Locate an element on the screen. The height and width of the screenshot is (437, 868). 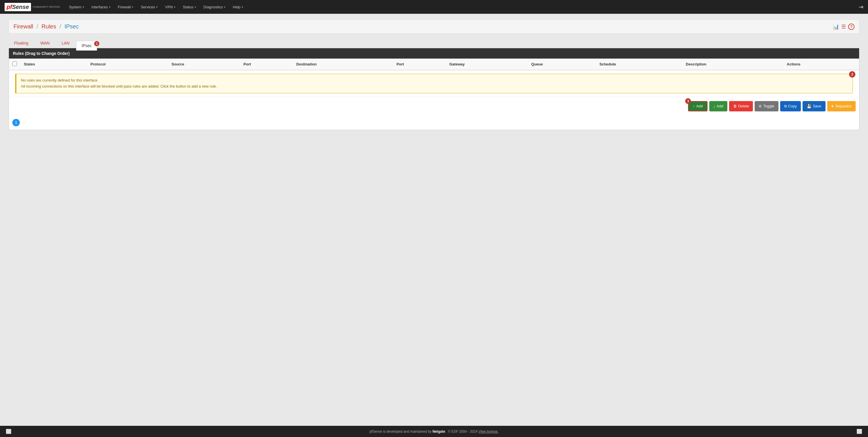
rules-table: States Protocol Source Port Destination … is located at coordinates (434, 78).